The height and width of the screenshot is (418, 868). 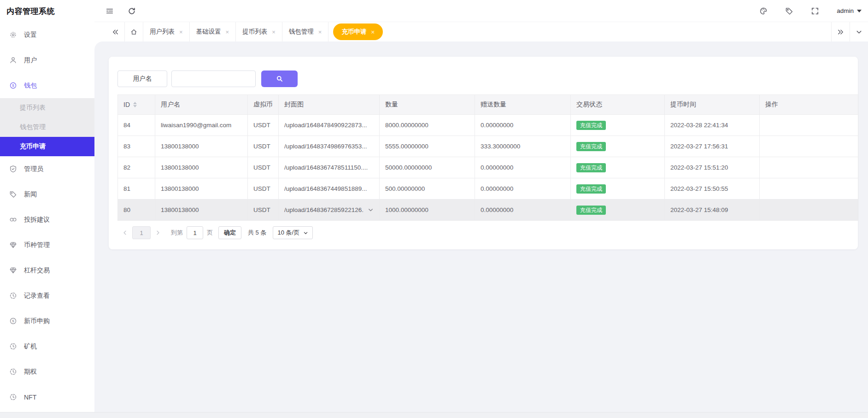 What do you see at coordinates (13, 169) in the screenshot?
I see `shield-icon` at bounding box center [13, 169].